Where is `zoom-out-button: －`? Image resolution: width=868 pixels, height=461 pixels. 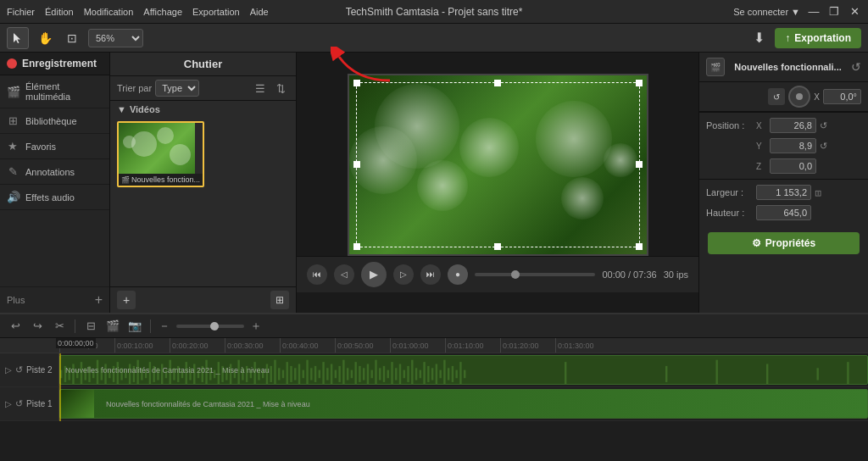 zoom-out-button: － is located at coordinates (164, 326).